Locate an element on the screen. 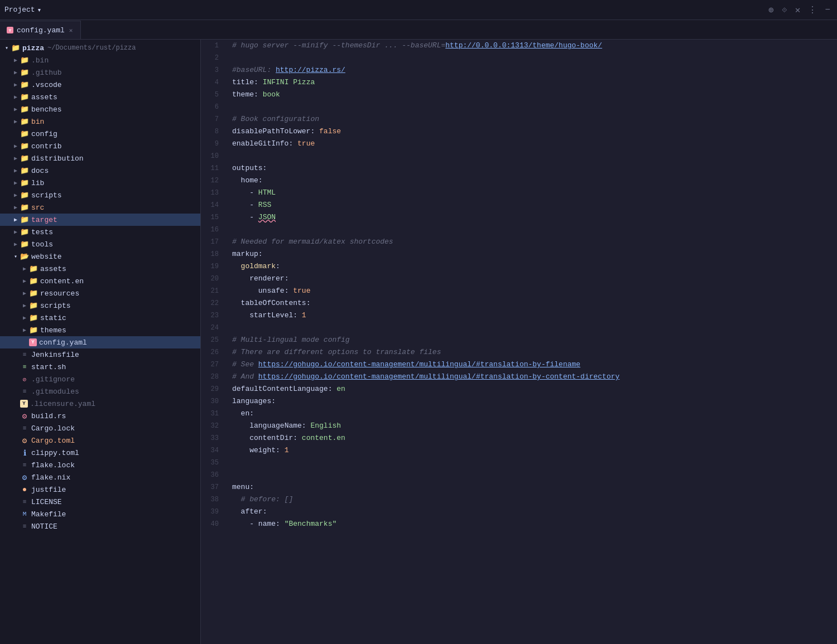 The height and width of the screenshot is (644, 837). item-label: scripts is located at coordinates (56, 306).